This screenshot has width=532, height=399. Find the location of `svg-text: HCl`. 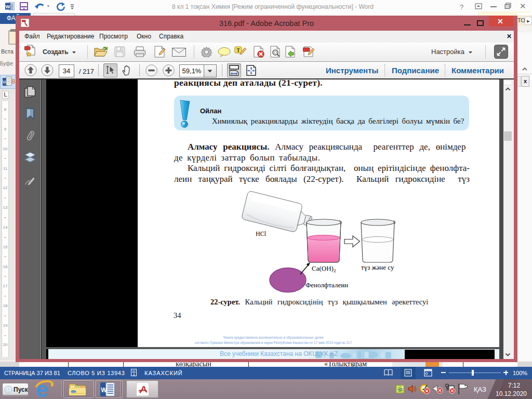

svg-text: HCl is located at coordinates (261, 234).